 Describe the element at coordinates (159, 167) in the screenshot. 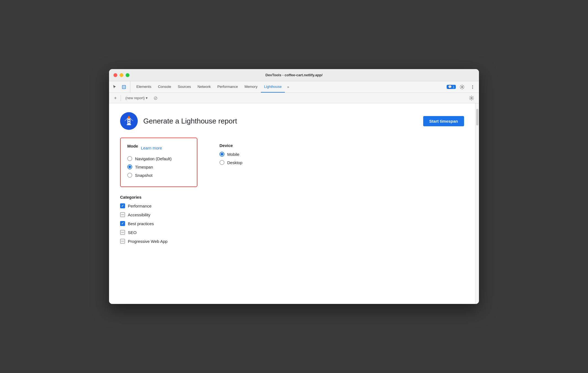

I see `mode-timespan-option: Timespan` at that location.